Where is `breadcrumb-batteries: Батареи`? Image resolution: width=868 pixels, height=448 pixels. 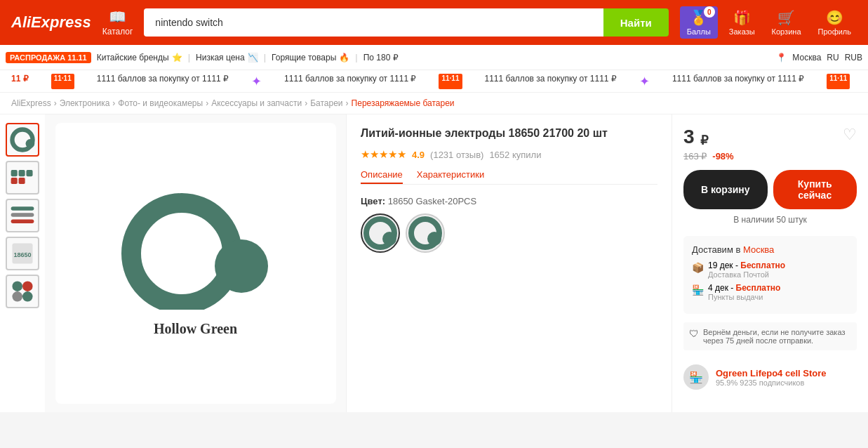 breadcrumb-batteries: Батареи is located at coordinates (326, 103).